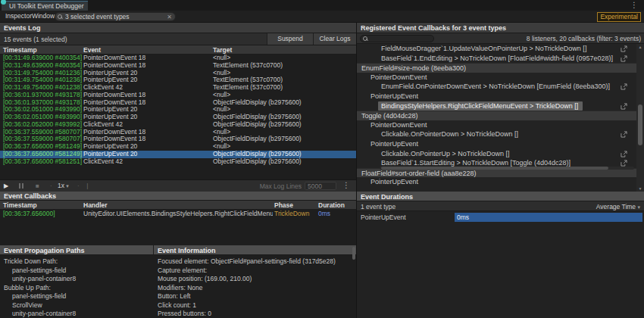  I want to click on registered-callbacks-toolbar: 8 listeners, 20 callbacks (filter: 3 eve…, so click(500, 39).